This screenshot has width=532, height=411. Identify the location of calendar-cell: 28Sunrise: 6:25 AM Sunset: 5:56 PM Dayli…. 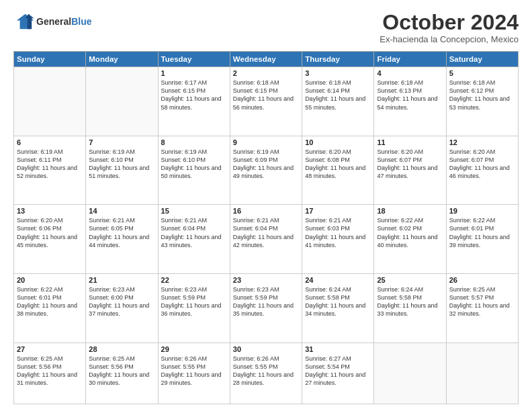
(122, 373).